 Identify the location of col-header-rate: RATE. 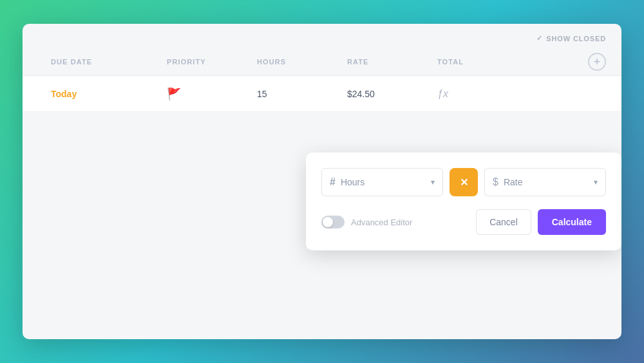
(392, 62).